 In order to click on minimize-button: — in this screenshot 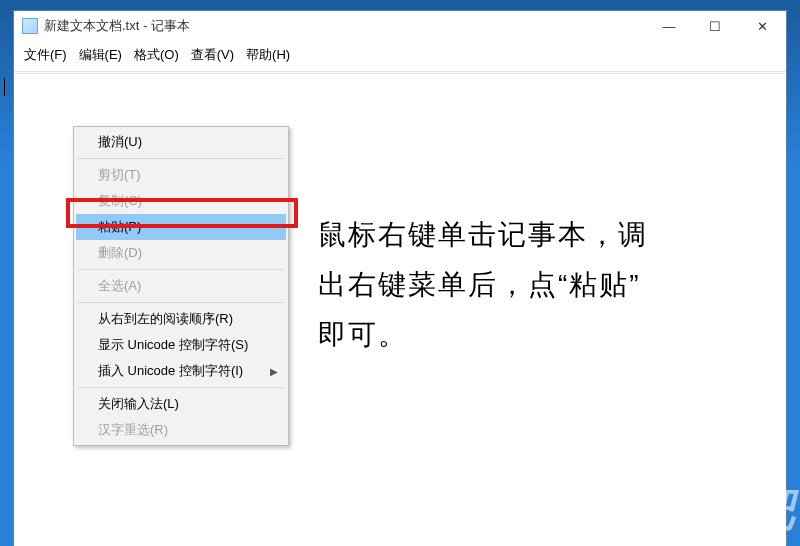, I will do `click(669, 26)`.